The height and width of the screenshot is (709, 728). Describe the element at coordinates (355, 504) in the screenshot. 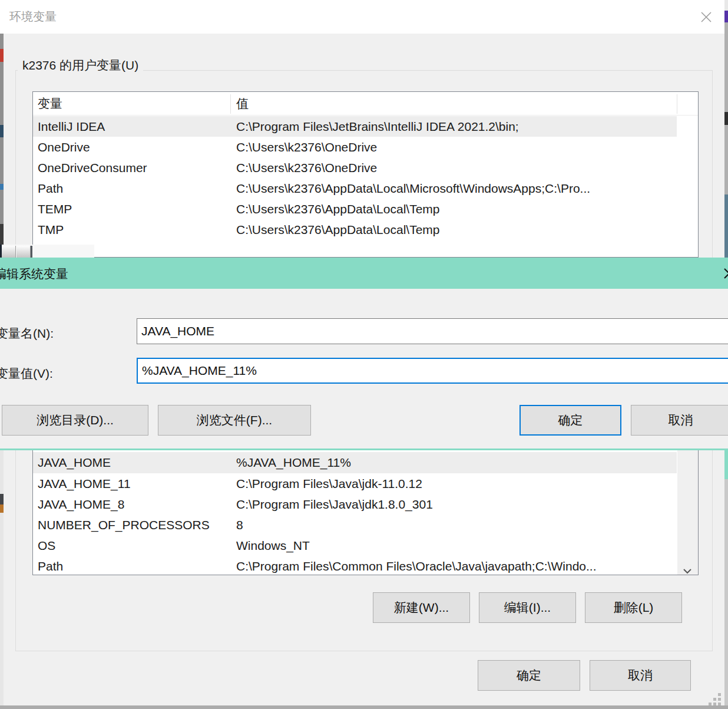

I see `table-row: JAVA_HOME_8 C:\Program Files\Java\jdk1.8…` at that location.